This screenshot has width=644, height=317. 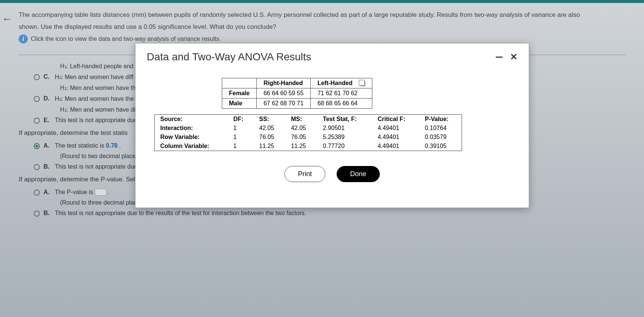 What do you see at coordinates (301, 119) in the screenshot?
I see `anova-h-ms: MS:` at bounding box center [301, 119].